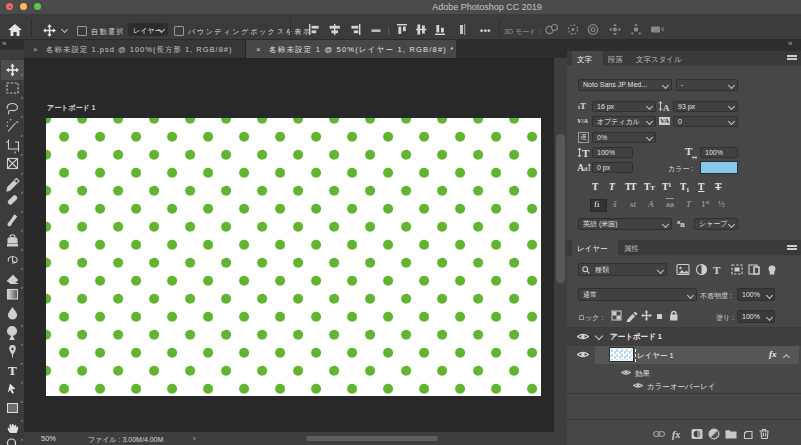  What do you see at coordinates (586, 168) in the screenshot?
I see `svg-text: a` at bounding box center [586, 168].